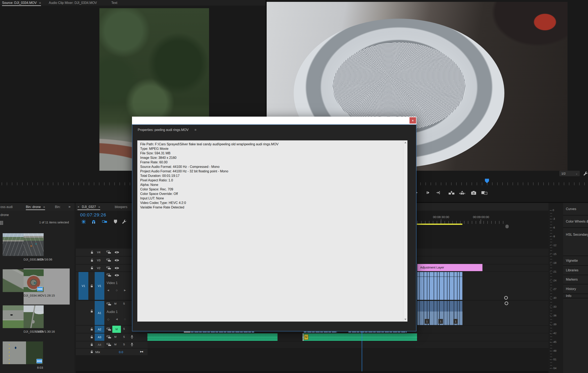 This screenshot has width=588, height=373. I want to click on track-name: Video 1, so click(112, 283).